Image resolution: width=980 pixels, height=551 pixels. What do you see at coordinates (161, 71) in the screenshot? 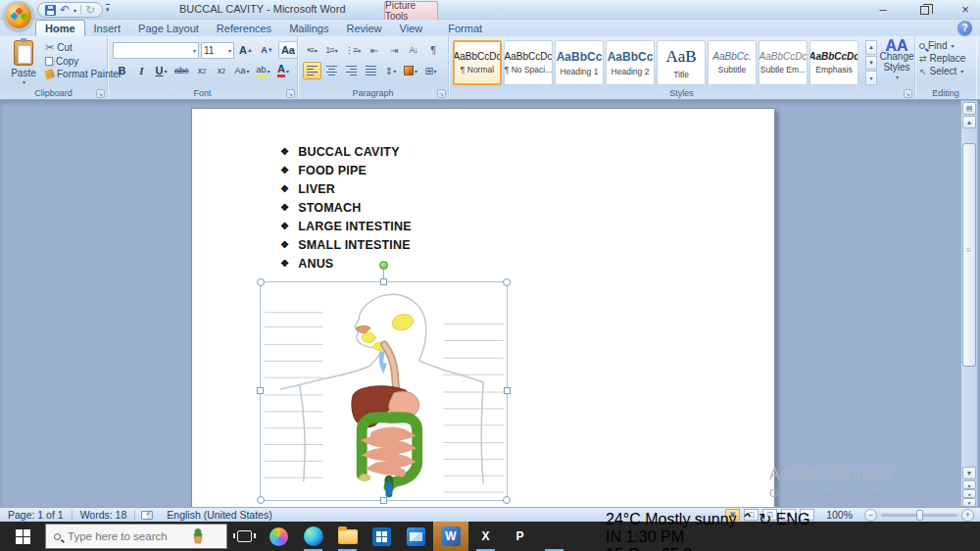
I see `underline-button: U▾` at bounding box center [161, 71].